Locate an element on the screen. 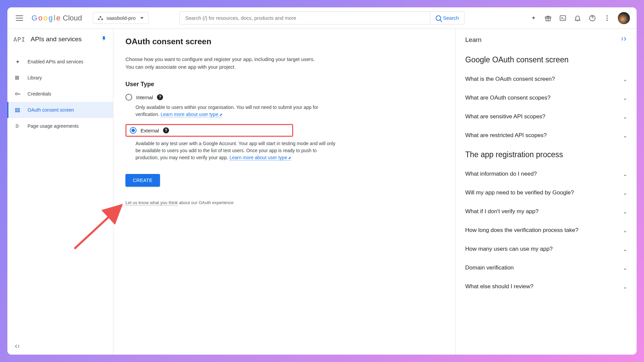 The height and width of the screenshot is (362, 644). accordion-item: What are OAuth consent scopes? ⌄ is located at coordinates (546, 98).